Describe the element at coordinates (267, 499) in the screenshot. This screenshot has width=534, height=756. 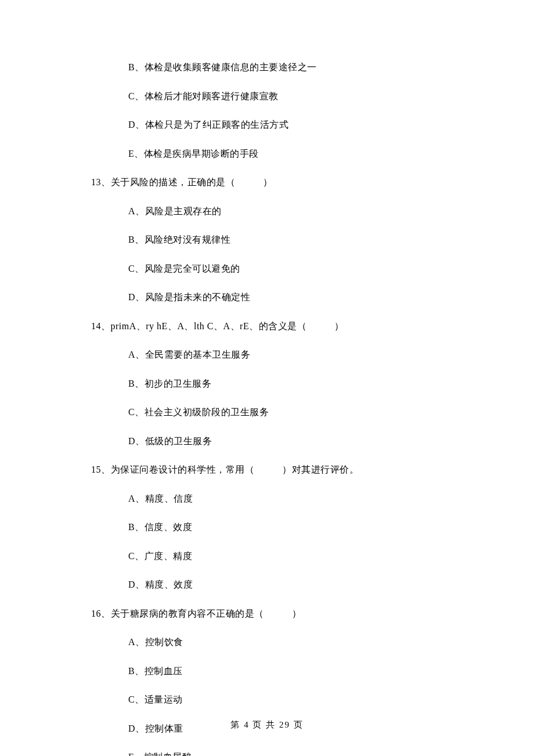
I see `q15-option-a: A、精度、信度` at that location.